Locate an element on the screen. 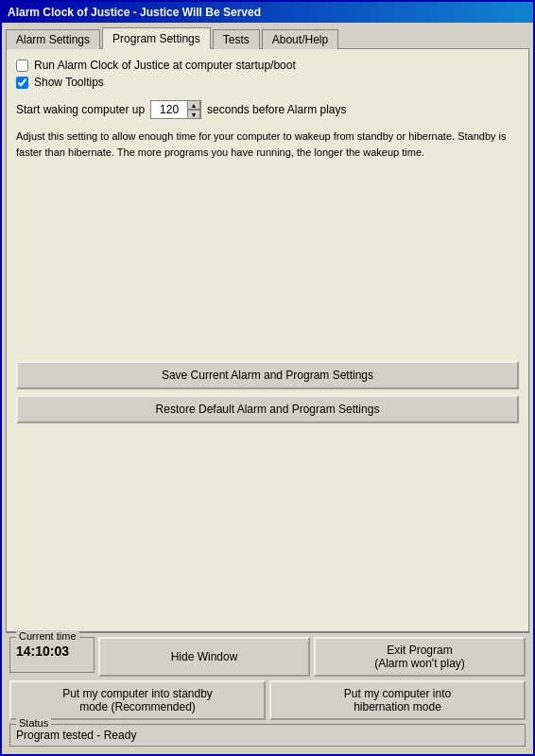 The width and height of the screenshot is (535, 756). tab-alarm-settings: Alarm Settings is located at coordinates (53, 40).